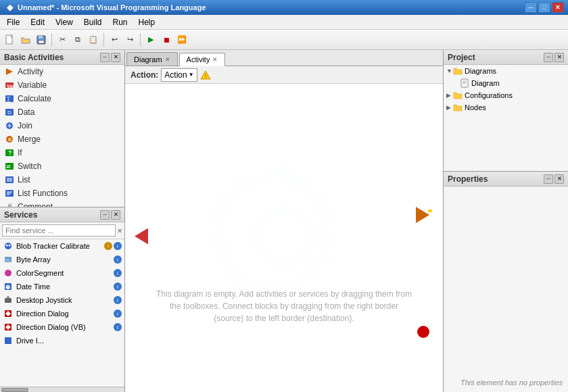 This screenshot has width=568, height=392. What do you see at coordinates (62, 341) in the screenshot?
I see `service-drive: Drive I...` at bounding box center [62, 341].